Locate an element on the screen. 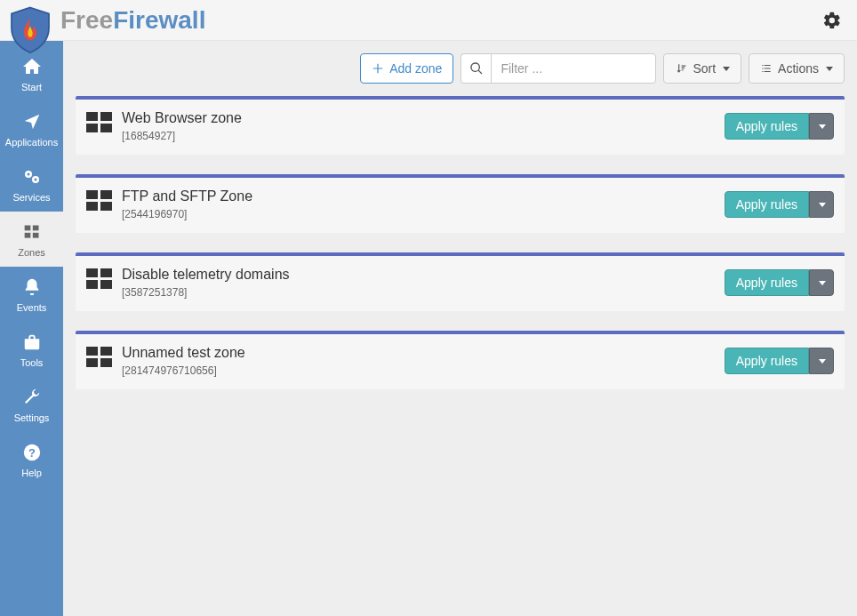 The image size is (857, 616). gear-icon is located at coordinates (832, 20).